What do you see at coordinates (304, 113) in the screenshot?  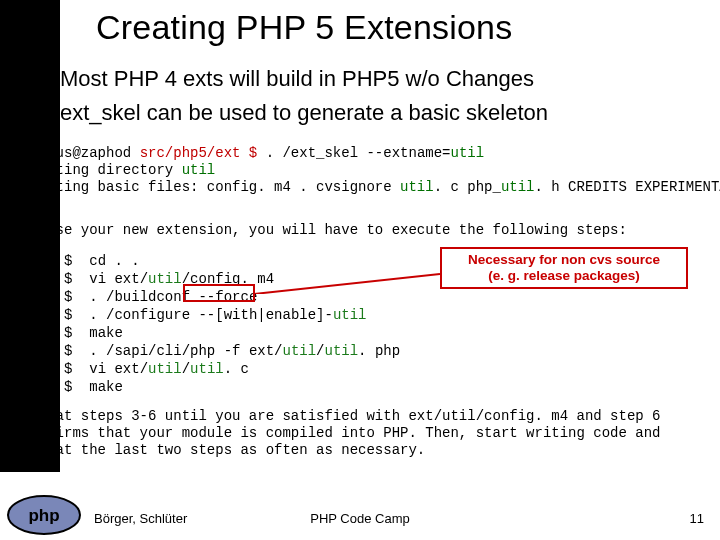 I see `bullet-text: ext_skel can be used to generate a basic…` at bounding box center [304, 113].